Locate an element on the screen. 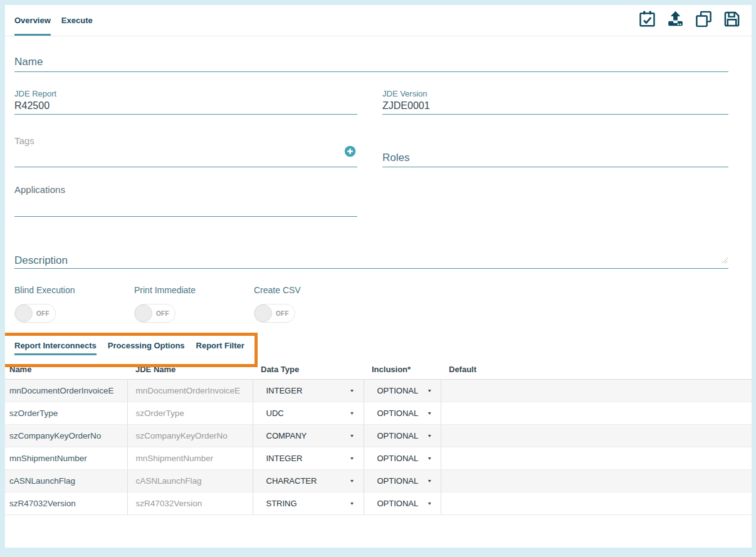 This screenshot has width=756, height=557. table-row: cASNLaunchFlagcASNLaunchFlagCHARACTER▼OP… is located at coordinates (379, 481).